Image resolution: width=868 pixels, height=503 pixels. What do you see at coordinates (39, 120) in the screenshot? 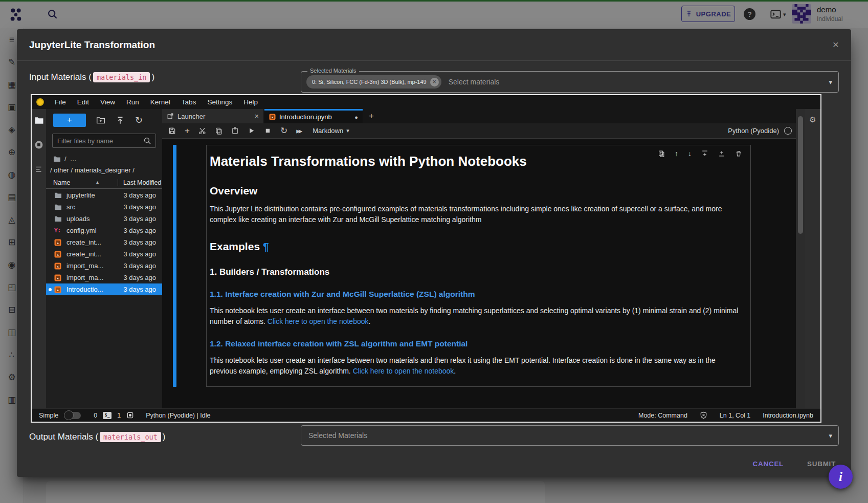
I see `file-browser-icon` at bounding box center [39, 120].